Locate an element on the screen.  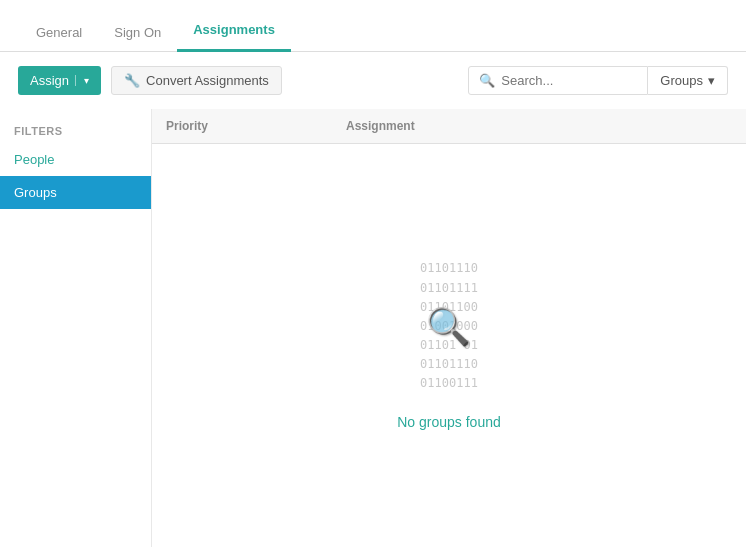
magnify-icon: 🔍 is located at coordinates (448, 327).